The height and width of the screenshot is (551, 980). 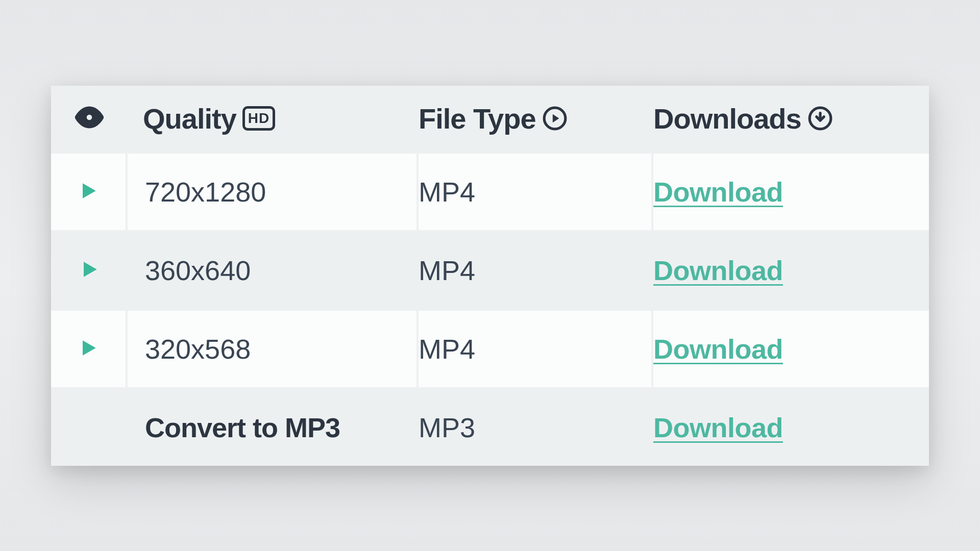 What do you see at coordinates (259, 118) in the screenshot?
I see `hd-badge-icon: HD` at bounding box center [259, 118].